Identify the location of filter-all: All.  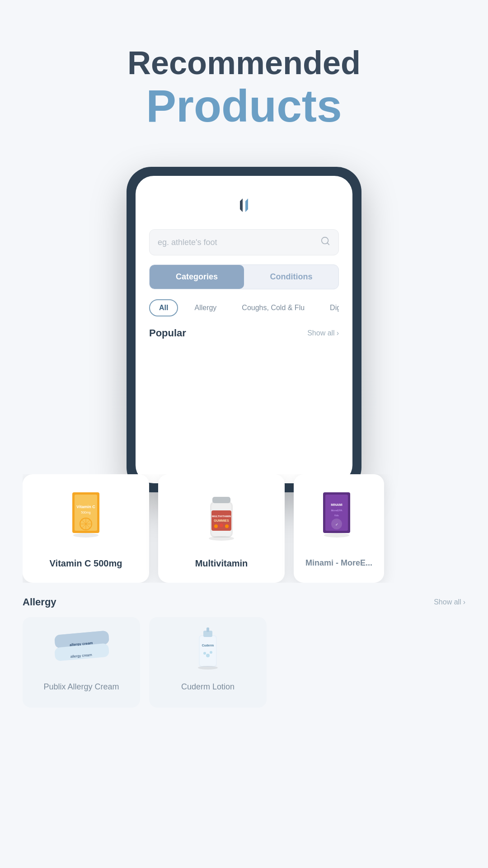
(164, 308).